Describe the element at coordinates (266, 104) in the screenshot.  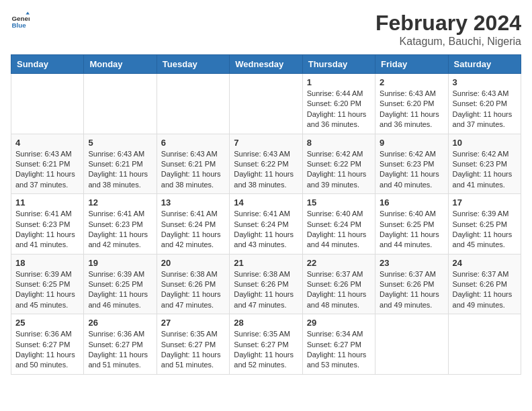
I see `calendar-week-row: 1Sunrise: 6:44 AMSunset: 6:20 PMDaylight…` at that location.